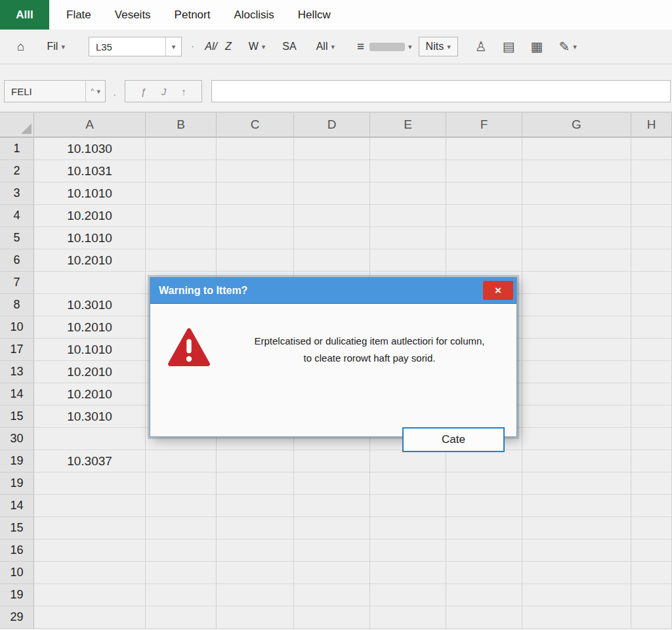 The width and height of the screenshot is (672, 630). I want to click on cell: 10.1031, so click(90, 171).